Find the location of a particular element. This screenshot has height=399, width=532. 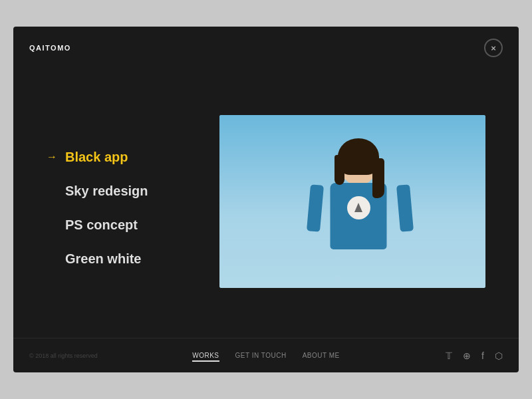

person-figure is located at coordinates (358, 211).